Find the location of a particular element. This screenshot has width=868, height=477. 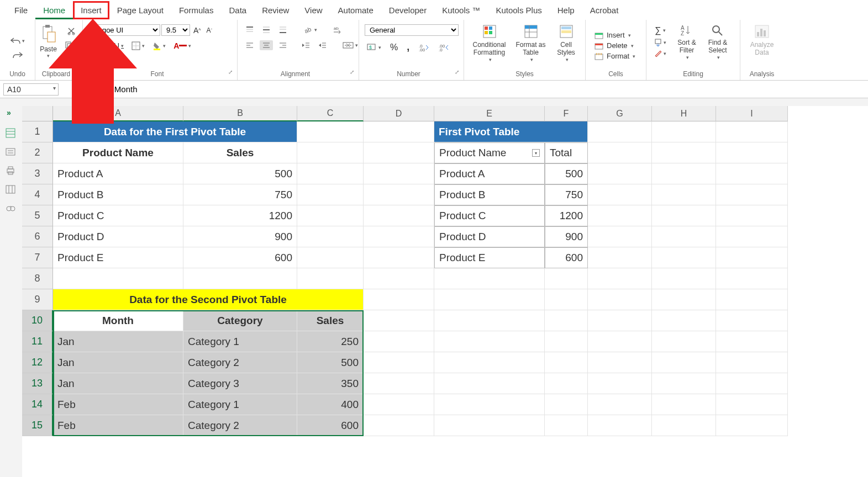

menu-help: Help is located at coordinates (566, 10).